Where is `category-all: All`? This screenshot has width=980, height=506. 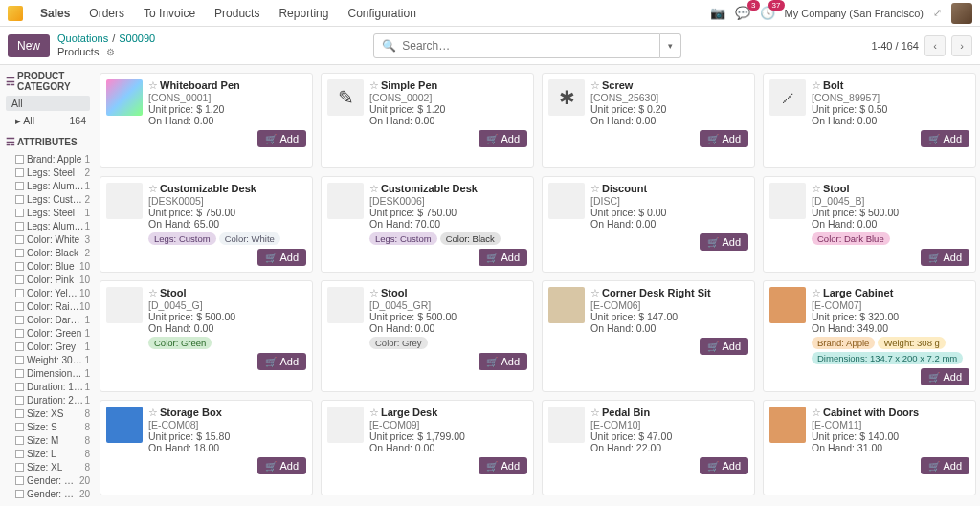 category-all: All is located at coordinates (48, 103).